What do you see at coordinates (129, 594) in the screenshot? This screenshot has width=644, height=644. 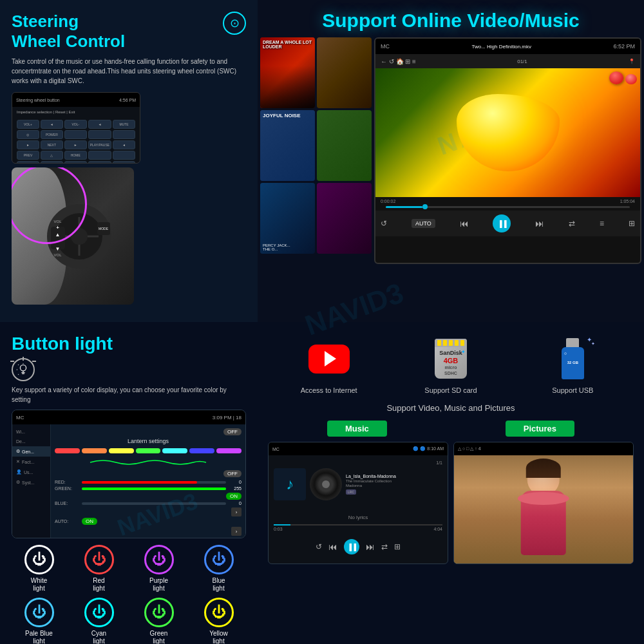 I see `light-color-grid: ⏻ Whitelight ⏻ Redlight ⏻ Purplelight ⏻ …` at bounding box center [129, 594].